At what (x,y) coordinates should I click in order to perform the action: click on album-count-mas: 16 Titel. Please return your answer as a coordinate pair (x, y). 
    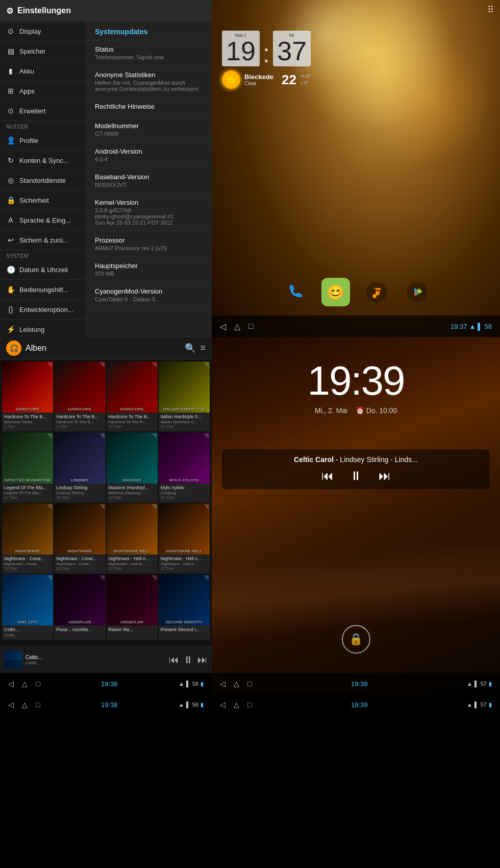
    Looking at the image, I should click on (132, 497).